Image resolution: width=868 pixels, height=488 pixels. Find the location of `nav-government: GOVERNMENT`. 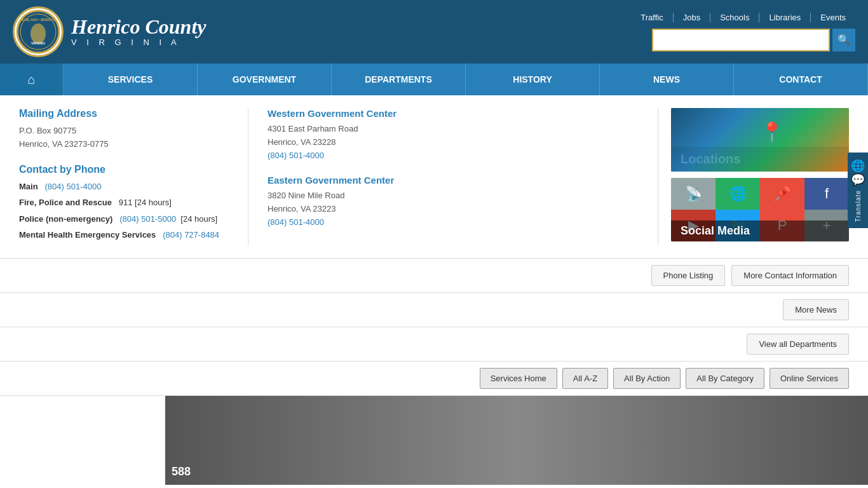

nav-government: GOVERNMENT is located at coordinates (264, 79).